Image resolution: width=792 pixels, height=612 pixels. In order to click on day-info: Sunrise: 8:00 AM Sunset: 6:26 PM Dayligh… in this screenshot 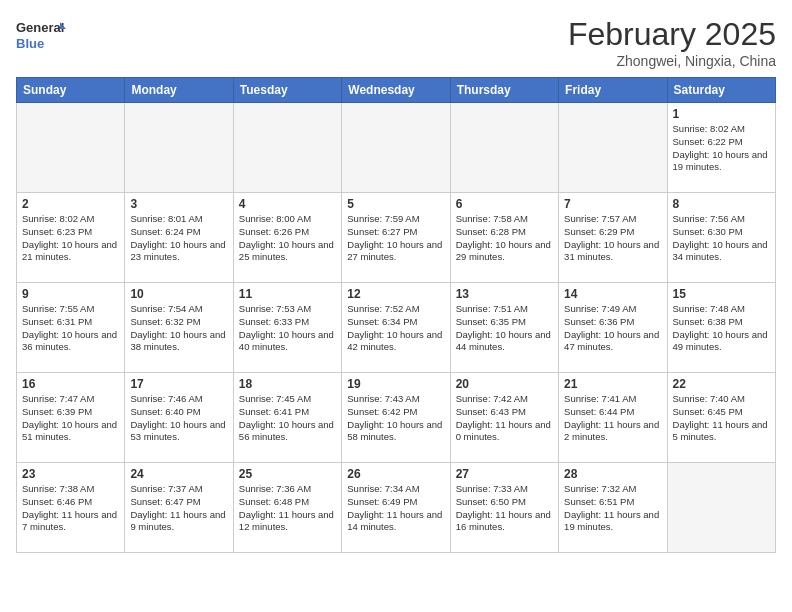, I will do `click(288, 238)`.